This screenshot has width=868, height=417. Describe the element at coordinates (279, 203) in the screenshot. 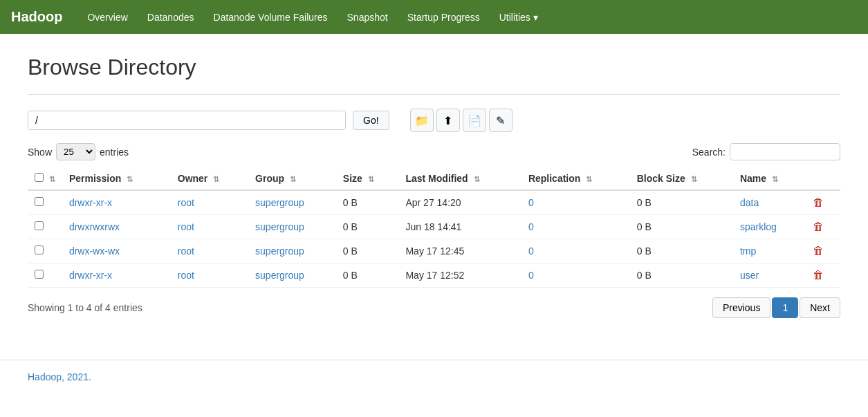

I see `group-link-0: supergroup` at that location.